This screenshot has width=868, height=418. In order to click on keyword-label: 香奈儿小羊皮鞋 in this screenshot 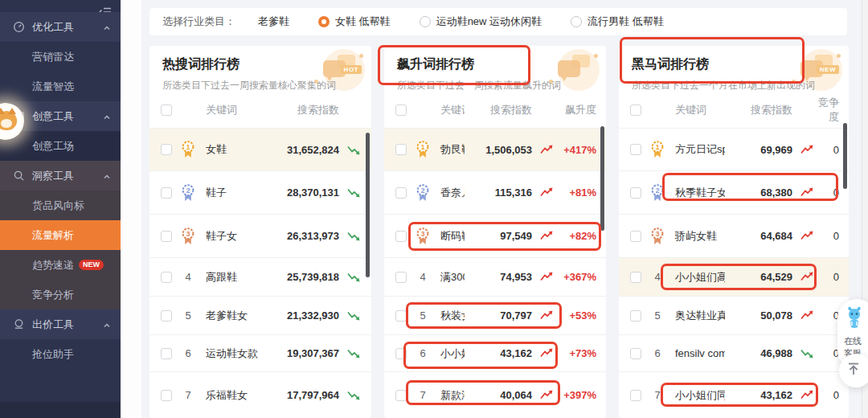, I will do `click(452, 193)`.